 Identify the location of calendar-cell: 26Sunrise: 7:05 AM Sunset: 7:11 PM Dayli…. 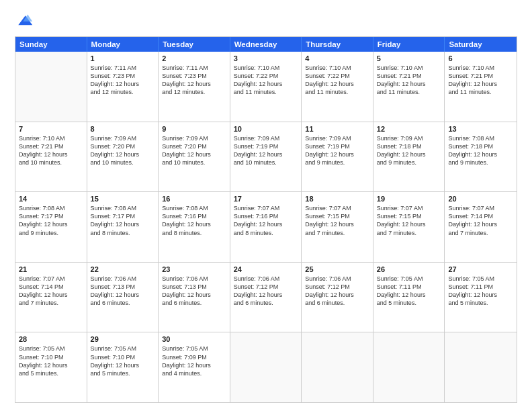
(410, 298).